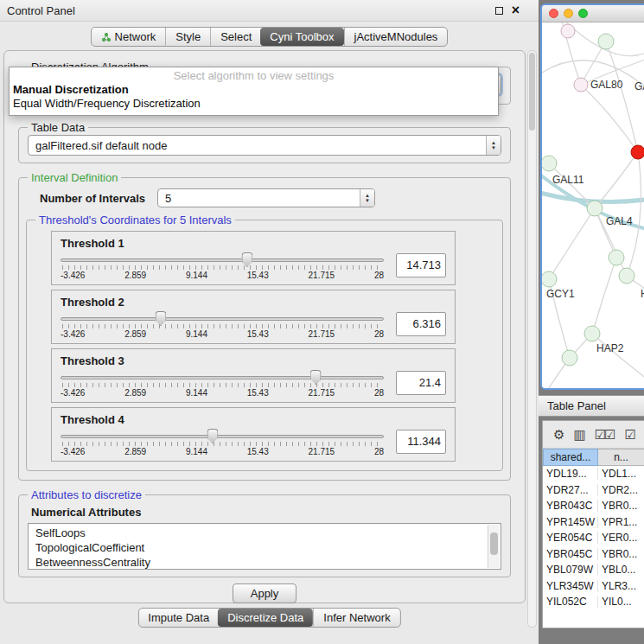 This screenshot has width=644, height=644. I want to click on thresholds-group-title: Threshold's Coordinates for 5 Intervals, so click(135, 220).